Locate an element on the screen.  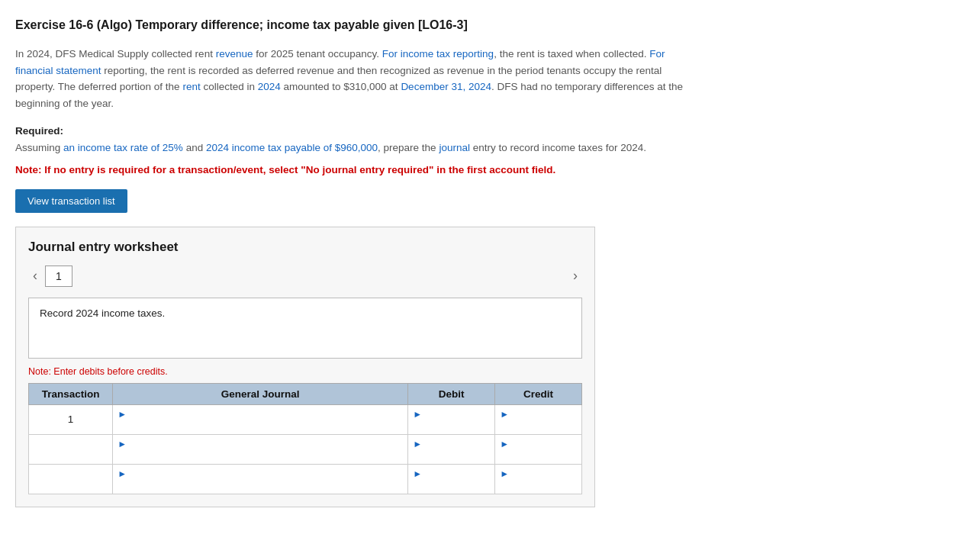
credit-cell-1: ► is located at coordinates (539, 420).